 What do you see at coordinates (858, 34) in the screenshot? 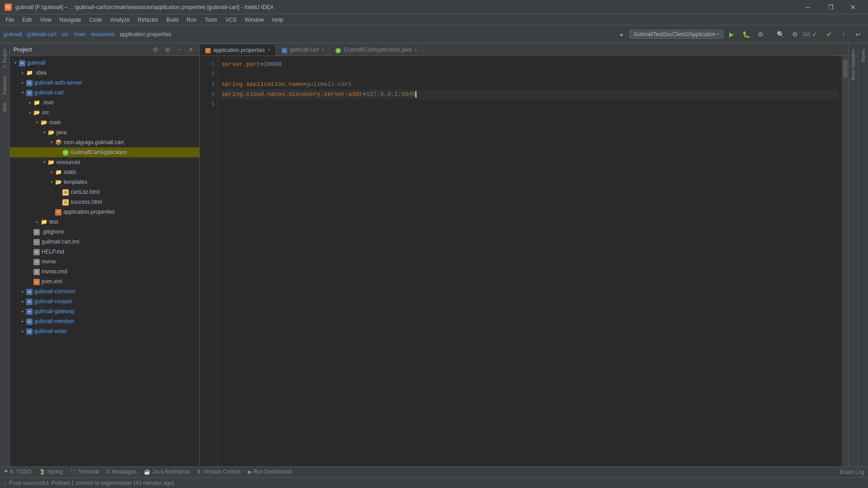
I see `git-revert-button: ↩` at bounding box center [858, 34].